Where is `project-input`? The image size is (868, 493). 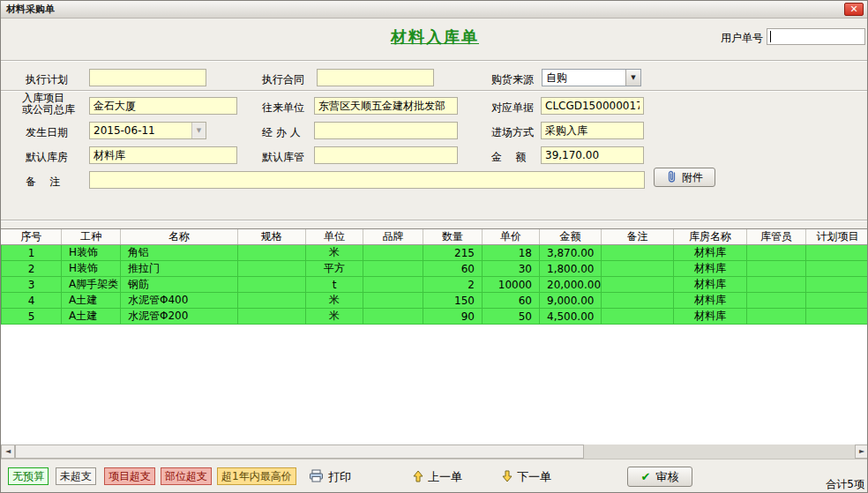 project-input is located at coordinates (163, 106).